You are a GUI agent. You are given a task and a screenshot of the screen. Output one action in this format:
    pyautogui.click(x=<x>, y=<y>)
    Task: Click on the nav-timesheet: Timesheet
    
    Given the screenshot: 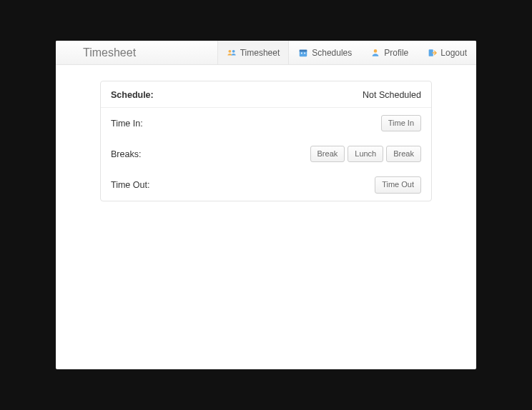 What is the action you would take?
    pyautogui.click(x=253, y=53)
    